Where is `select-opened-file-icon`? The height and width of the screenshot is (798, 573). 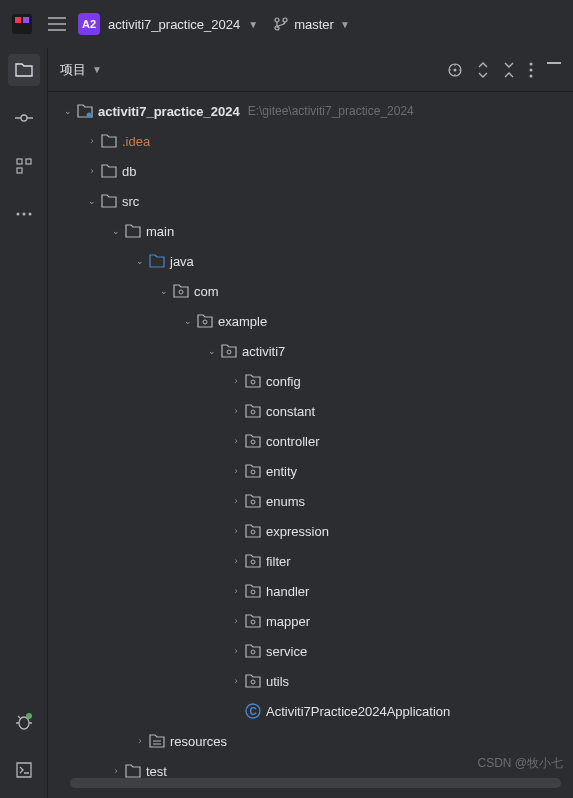 select-opened-file-icon is located at coordinates (455, 70).